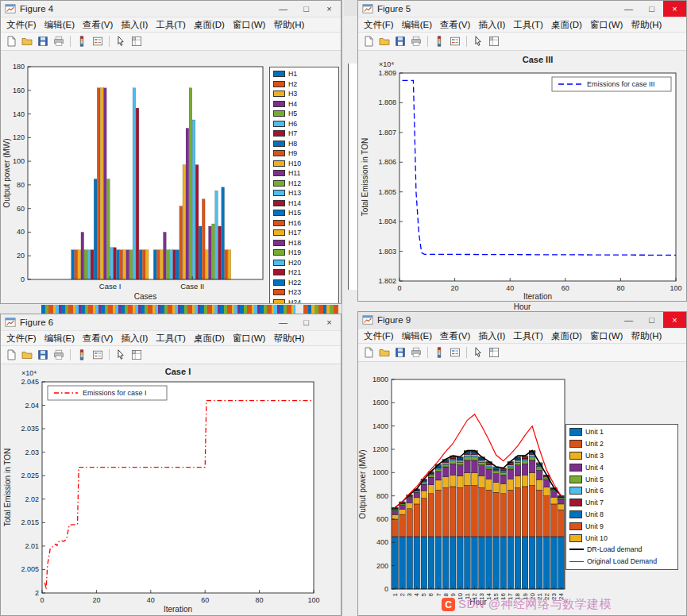  What do you see at coordinates (192, 286) in the screenshot?
I see `svg-text: Case II` at bounding box center [192, 286].